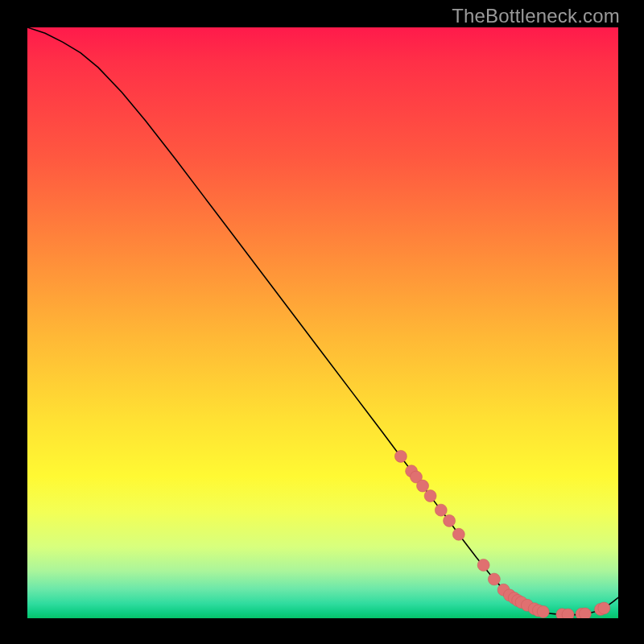 The height and width of the screenshot is (644, 644). I want to click on data-dots, so click(502, 535).